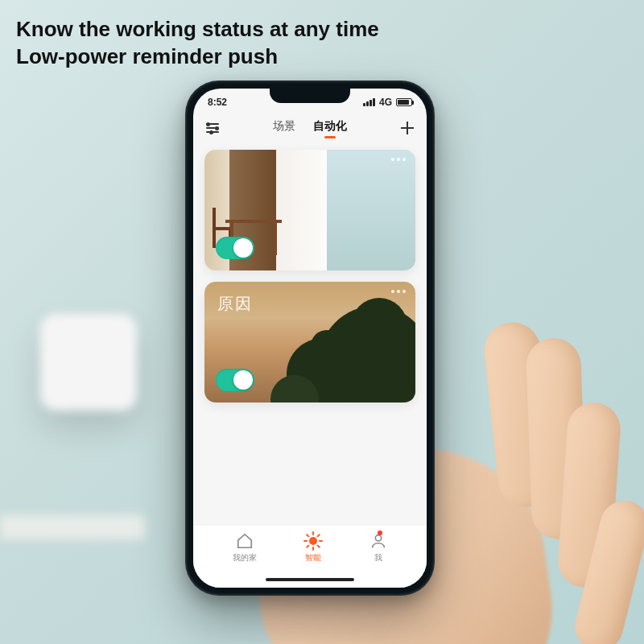 The width and height of the screenshot is (644, 644). Describe the element at coordinates (198, 43) in the screenshot. I see `marketing-headline: Know the working status at any time Low-…` at that location.